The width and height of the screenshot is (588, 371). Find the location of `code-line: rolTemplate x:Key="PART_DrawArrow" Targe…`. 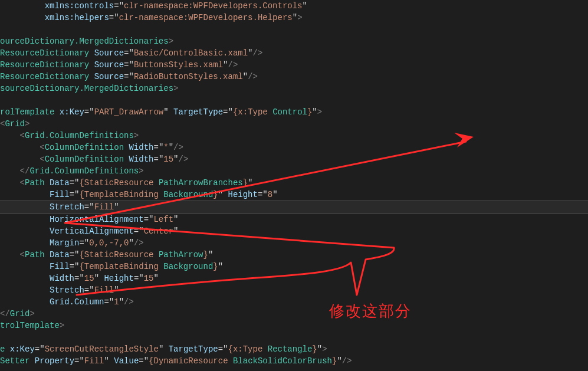

code-line: rolTemplate x:Key="PART_DrawArrow" Targe… is located at coordinates (294, 112).